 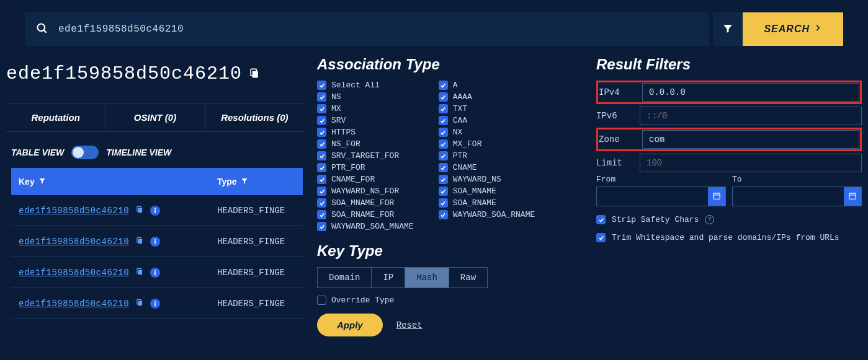 What do you see at coordinates (365, 180) in the screenshot?
I see `assoc-option: CNAME_FOR` at bounding box center [365, 180].